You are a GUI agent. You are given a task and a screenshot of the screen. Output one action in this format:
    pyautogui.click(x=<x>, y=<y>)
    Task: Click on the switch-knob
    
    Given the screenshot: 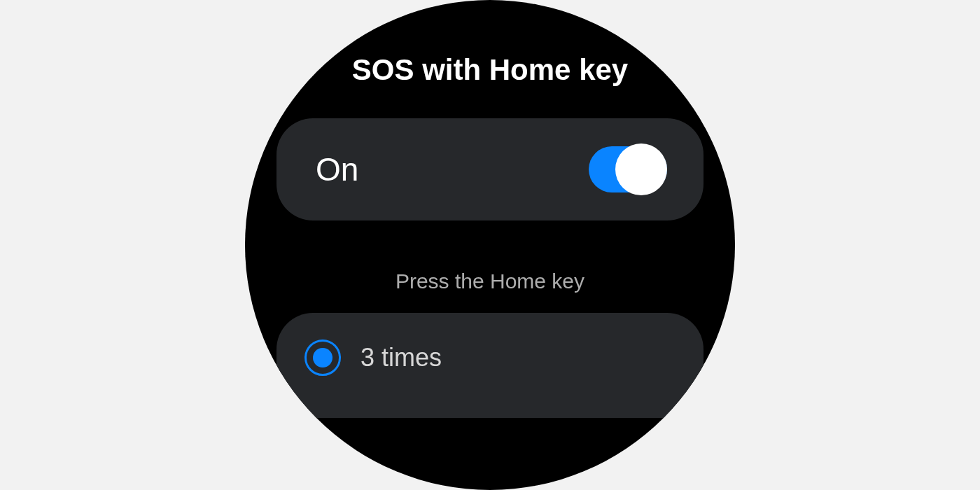 What is the action you would take?
    pyautogui.click(x=641, y=169)
    